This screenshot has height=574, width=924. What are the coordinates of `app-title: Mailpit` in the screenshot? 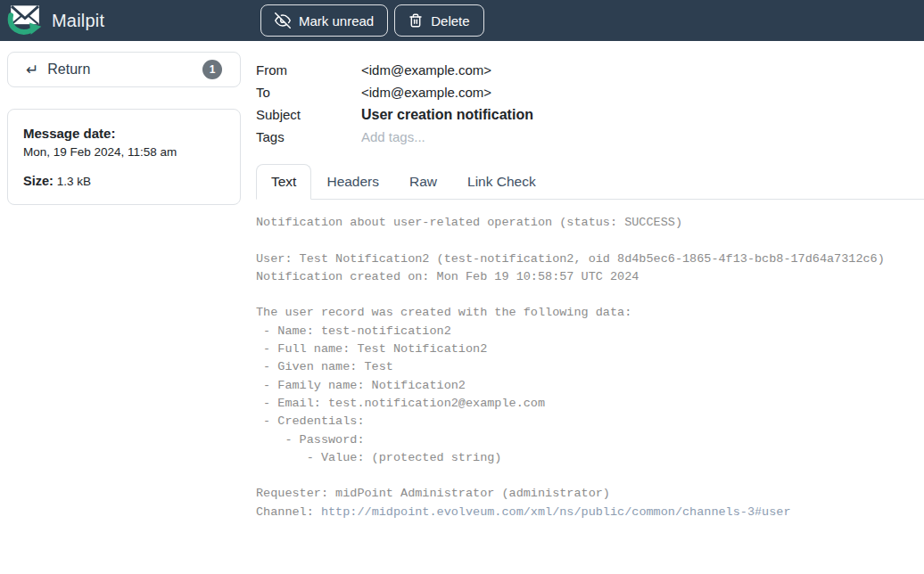 It's located at (78, 21).